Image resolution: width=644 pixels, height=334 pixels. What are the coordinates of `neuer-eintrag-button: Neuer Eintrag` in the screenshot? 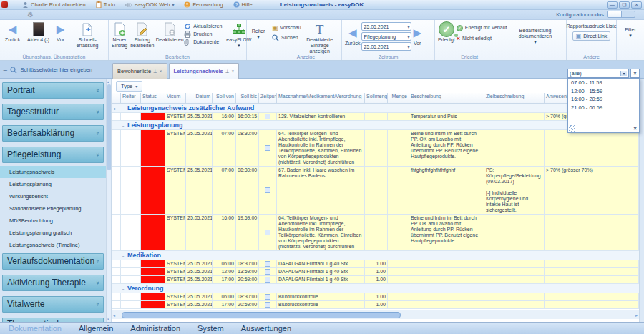 It's located at (119, 36).